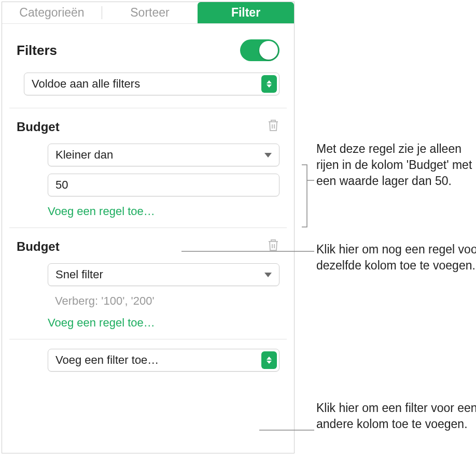 The image size is (476, 455). Describe the element at coordinates (396, 165) in the screenshot. I see `callout-rule-description: Met deze regel zie je alleen rijen in de…` at that location.